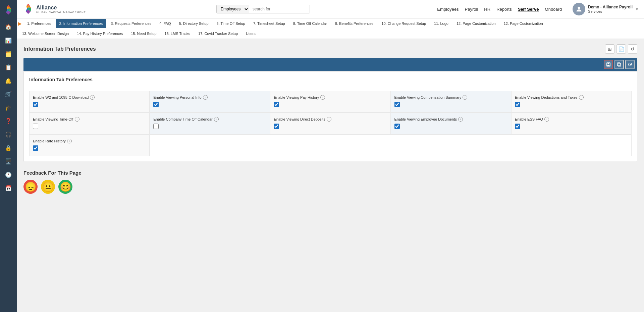 The width and height of the screenshot is (644, 312). Describe the element at coordinates (330, 124) in the screenshot. I see `prefs-grid-row2: Enable Viewing Time-Off i Enable Company…` at that location.